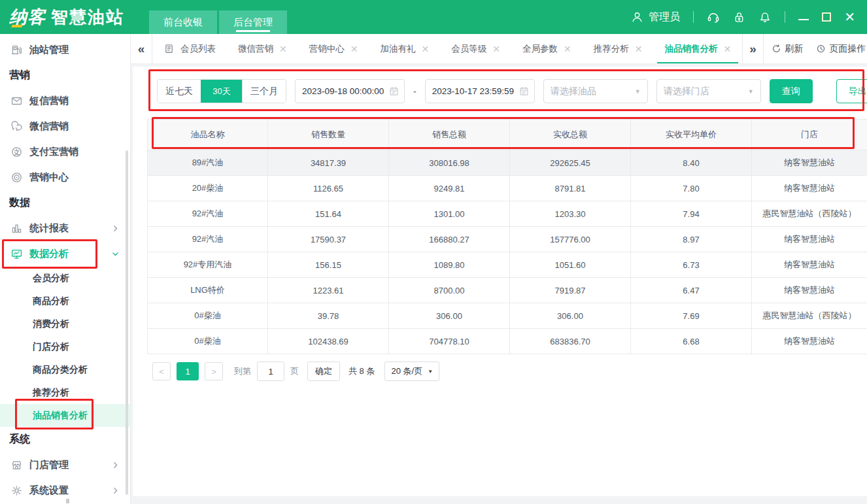 The width and height of the screenshot is (867, 504). Describe the element at coordinates (787, 49) in the screenshot. I see `refresh-button: 刷新` at that location.